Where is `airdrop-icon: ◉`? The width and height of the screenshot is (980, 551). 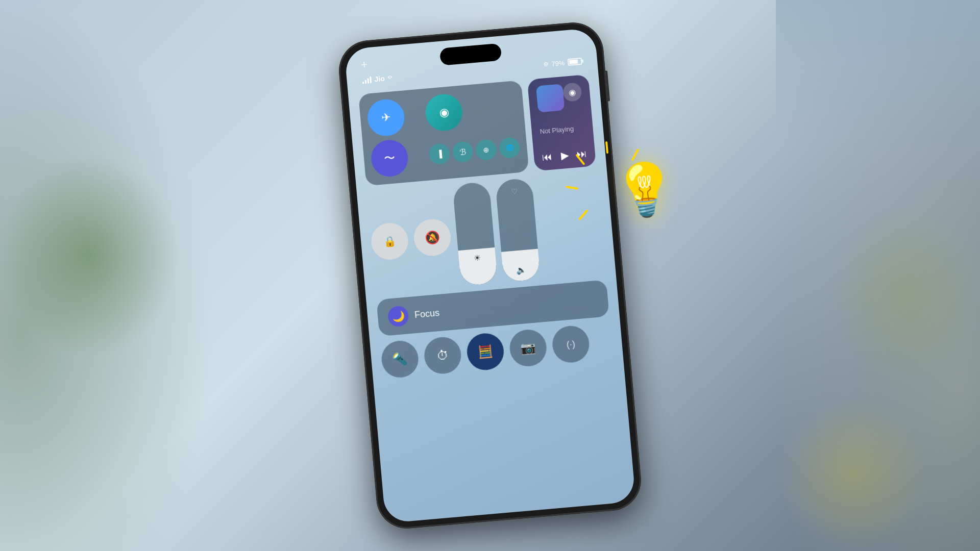
airdrop-icon: ◉ is located at coordinates (444, 113).